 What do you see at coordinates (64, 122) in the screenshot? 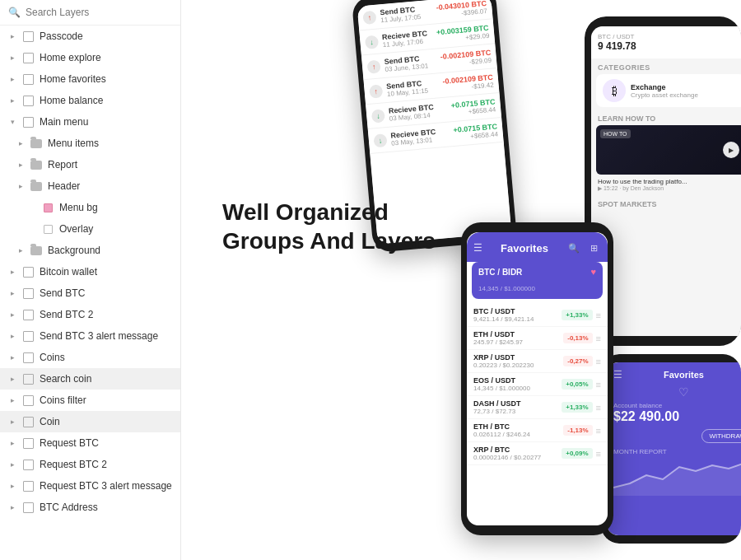
I see `layer-label: Main menu` at bounding box center [64, 122].